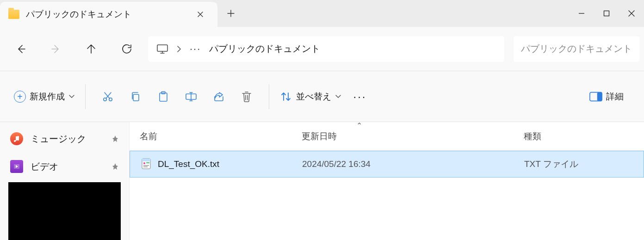  I want to click on sidebar-item-label: ビデオ, so click(44, 166).